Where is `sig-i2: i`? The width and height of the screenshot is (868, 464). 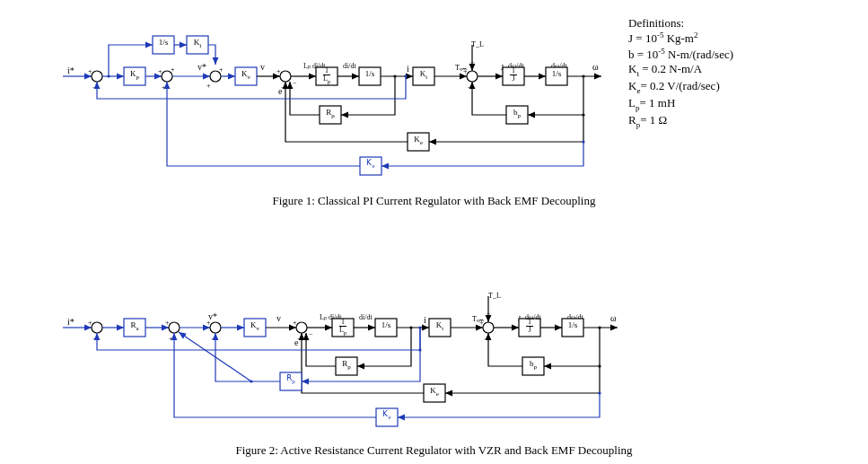 sig-i2: i is located at coordinates (425, 320).